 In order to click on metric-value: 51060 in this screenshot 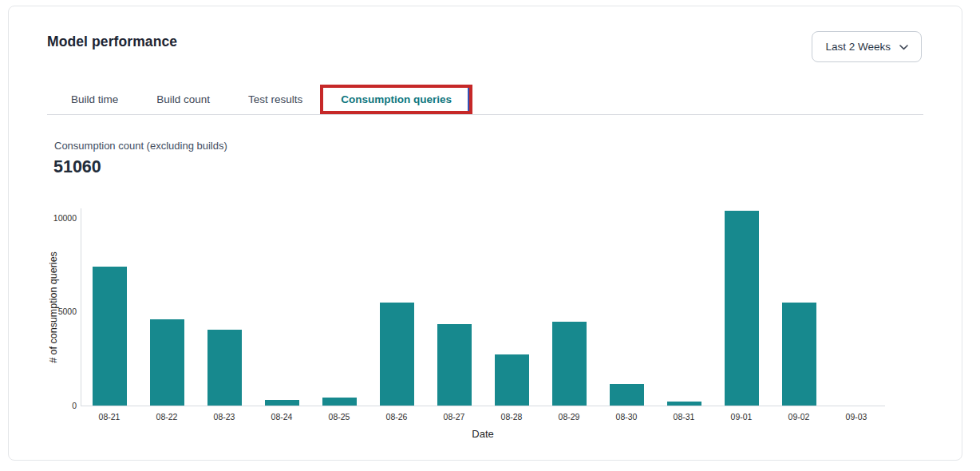, I will do `click(77, 168)`.